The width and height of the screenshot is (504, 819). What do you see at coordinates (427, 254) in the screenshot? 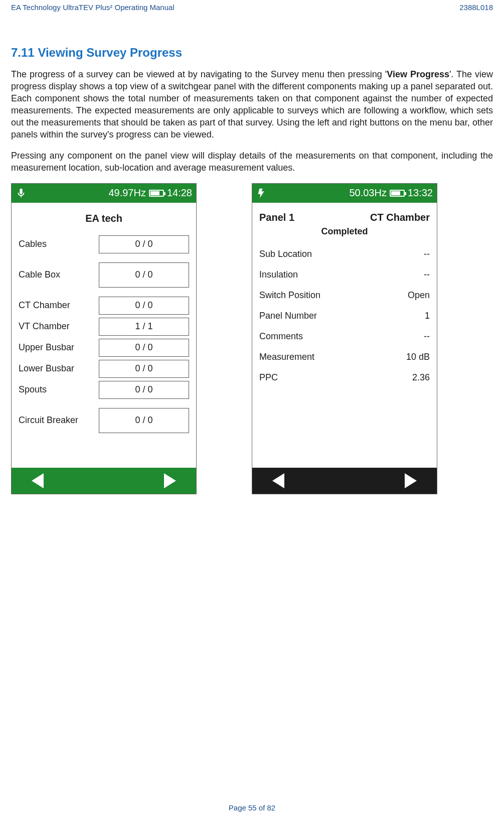
I see `value-sub-location: --` at bounding box center [427, 254].